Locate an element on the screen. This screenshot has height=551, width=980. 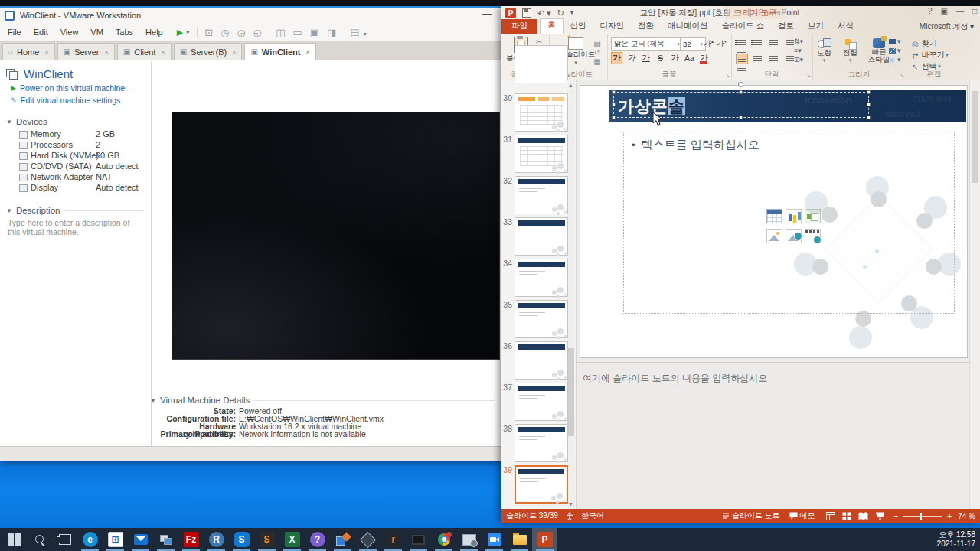
font-size-input: 32▾ is located at coordinates (693, 44).